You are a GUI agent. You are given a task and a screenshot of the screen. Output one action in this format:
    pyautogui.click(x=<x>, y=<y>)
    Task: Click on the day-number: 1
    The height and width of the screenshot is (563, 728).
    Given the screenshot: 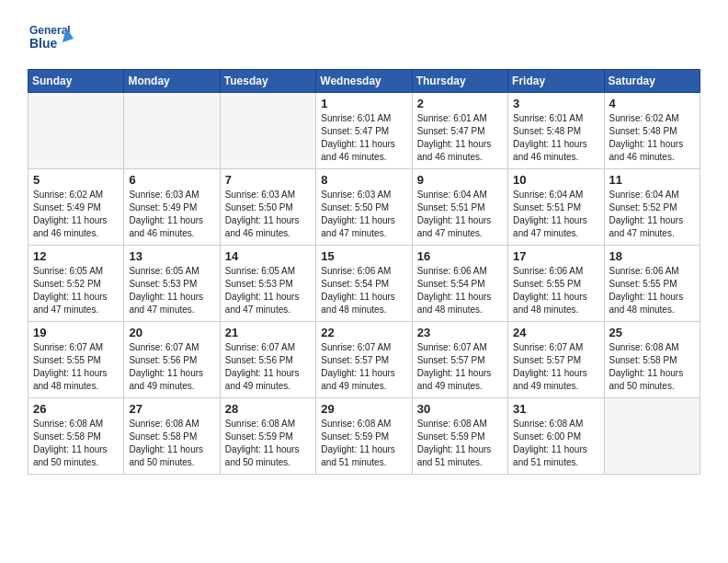 What is the action you would take?
    pyautogui.click(x=364, y=103)
    